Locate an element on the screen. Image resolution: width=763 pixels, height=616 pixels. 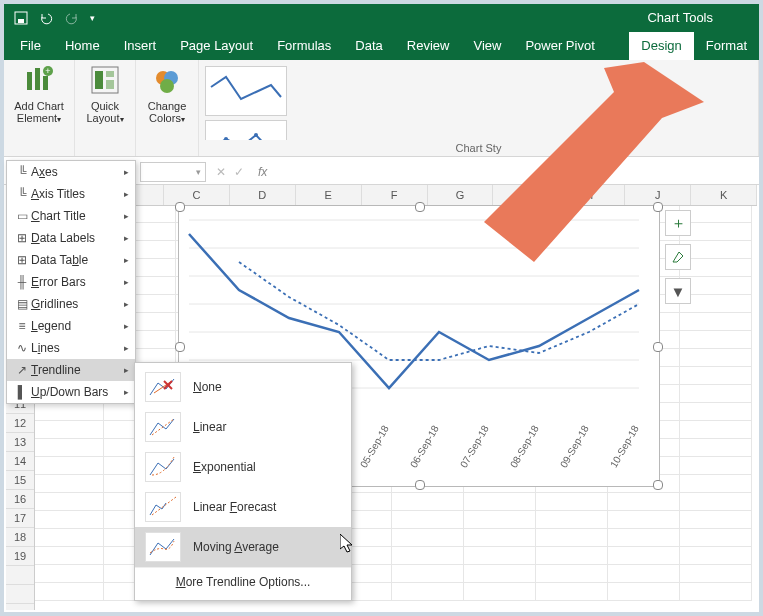
trendline-exponential: Exponential is located at coordinates (243, 467).